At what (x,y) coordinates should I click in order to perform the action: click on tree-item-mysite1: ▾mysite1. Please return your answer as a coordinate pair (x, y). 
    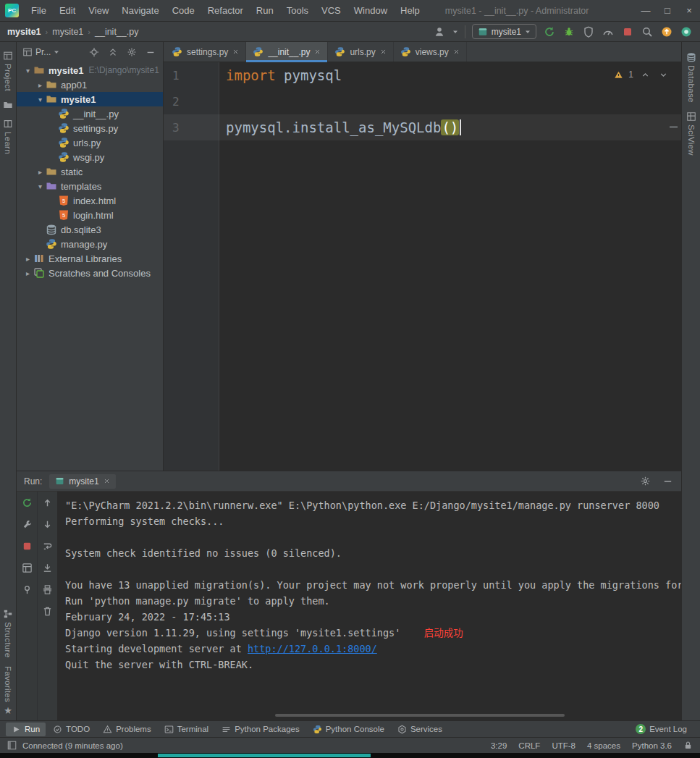
    Looking at the image, I should click on (90, 99).